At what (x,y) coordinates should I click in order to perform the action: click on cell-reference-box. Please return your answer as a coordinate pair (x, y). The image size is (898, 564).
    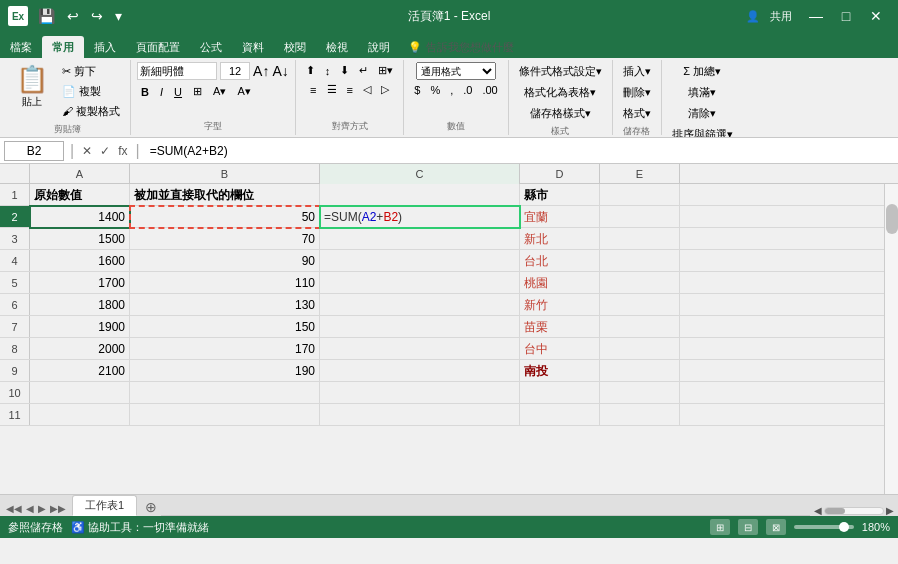
    Looking at the image, I should click on (34, 151).